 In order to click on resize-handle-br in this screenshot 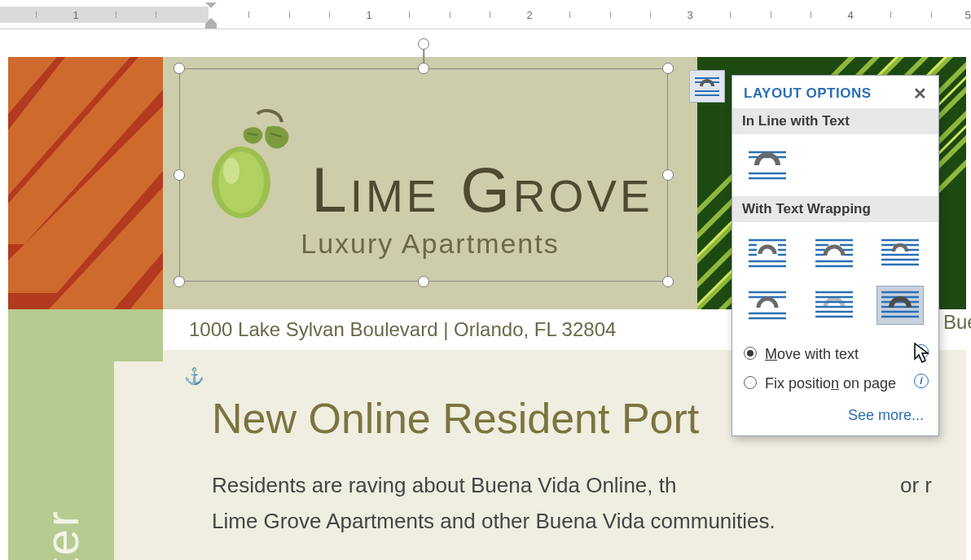, I will do `click(668, 282)`.